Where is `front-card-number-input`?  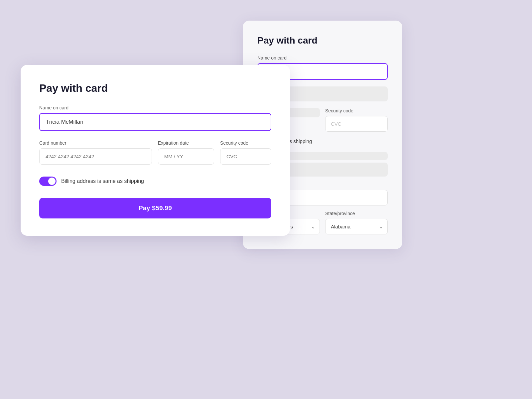 front-card-number-input is located at coordinates (96, 156).